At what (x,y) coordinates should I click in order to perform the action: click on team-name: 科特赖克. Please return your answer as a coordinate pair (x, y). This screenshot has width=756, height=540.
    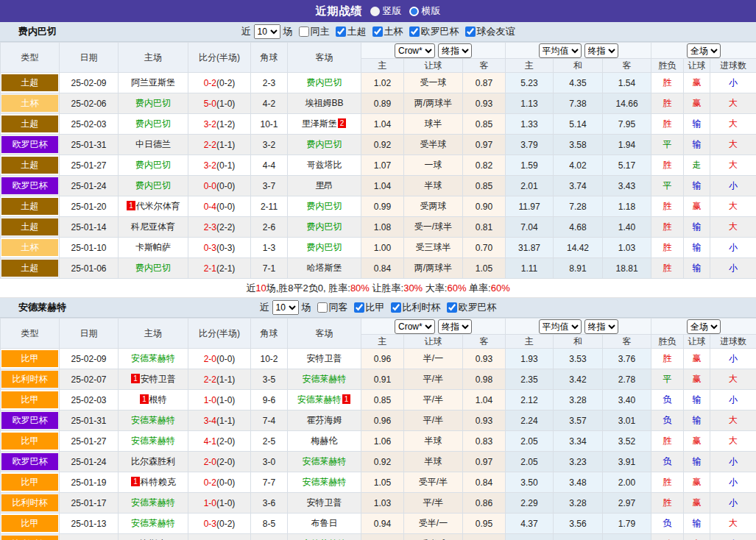
    Looking at the image, I should click on (158, 482).